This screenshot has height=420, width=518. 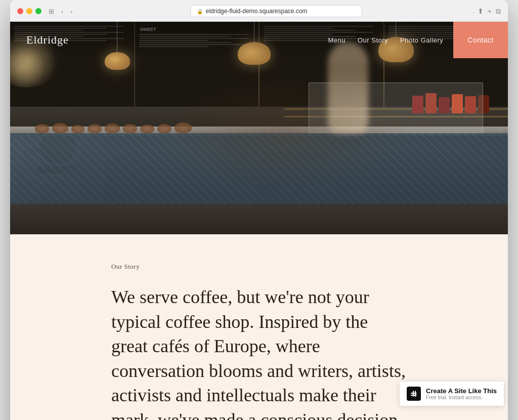 What do you see at coordinates (461, 398) in the screenshot?
I see `badge-subtitle: Free trial. Instant access.` at bounding box center [461, 398].